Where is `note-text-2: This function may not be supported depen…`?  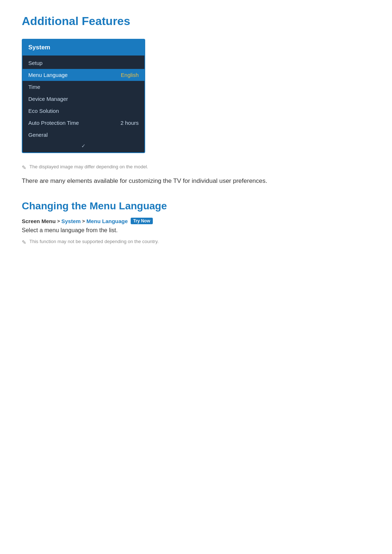
note-text-2: This function may not be supported depen… is located at coordinates (94, 242).